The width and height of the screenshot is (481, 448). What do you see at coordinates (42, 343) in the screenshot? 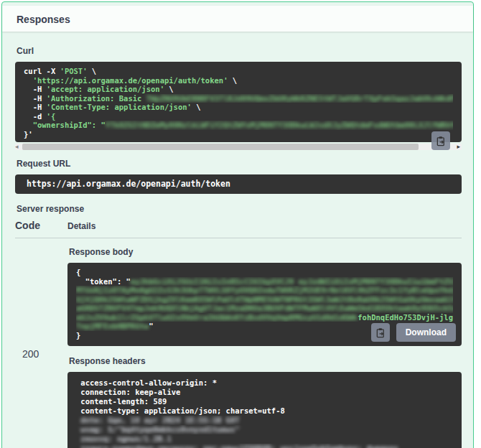
I see `status-code: 200` at bounding box center [42, 343].